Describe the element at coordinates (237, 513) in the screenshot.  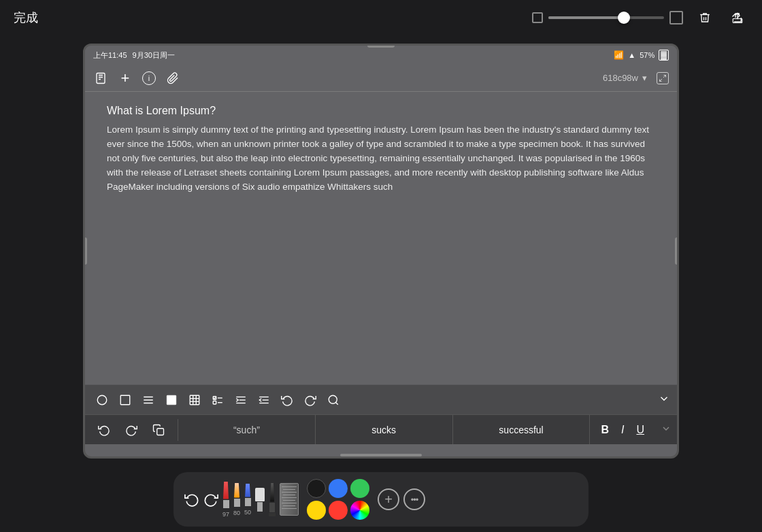
I see `yellow-pen-label: 80` at that location.